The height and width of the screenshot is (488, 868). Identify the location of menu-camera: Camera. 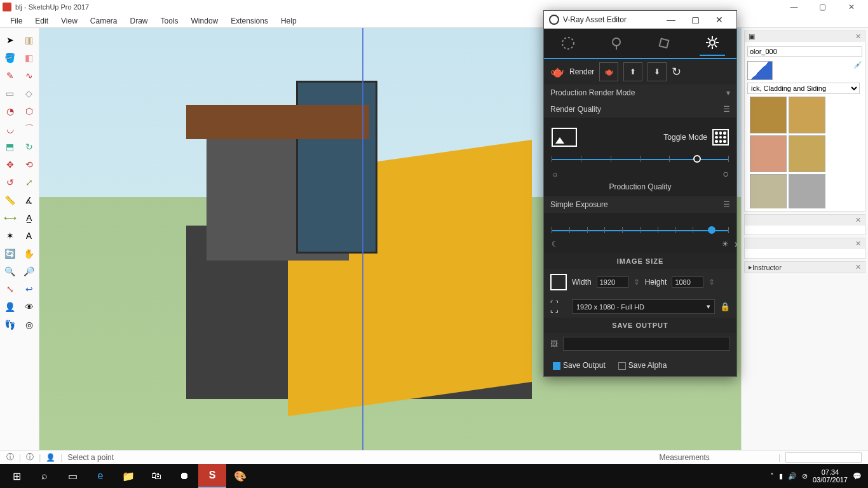
(104, 21).